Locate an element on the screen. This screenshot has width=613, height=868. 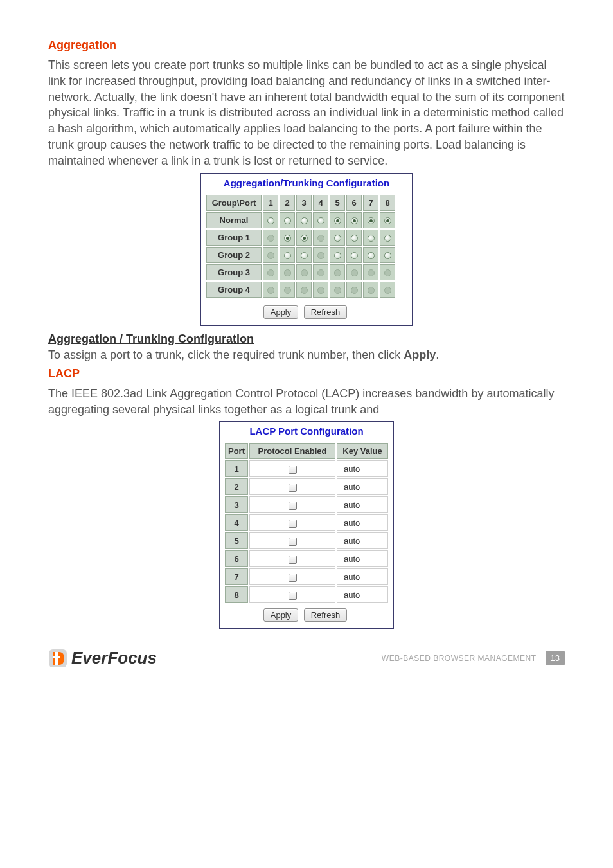
footer-right: WEB-BASED BROWSER MANAGEMENT 13 is located at coordinates (473, 658).